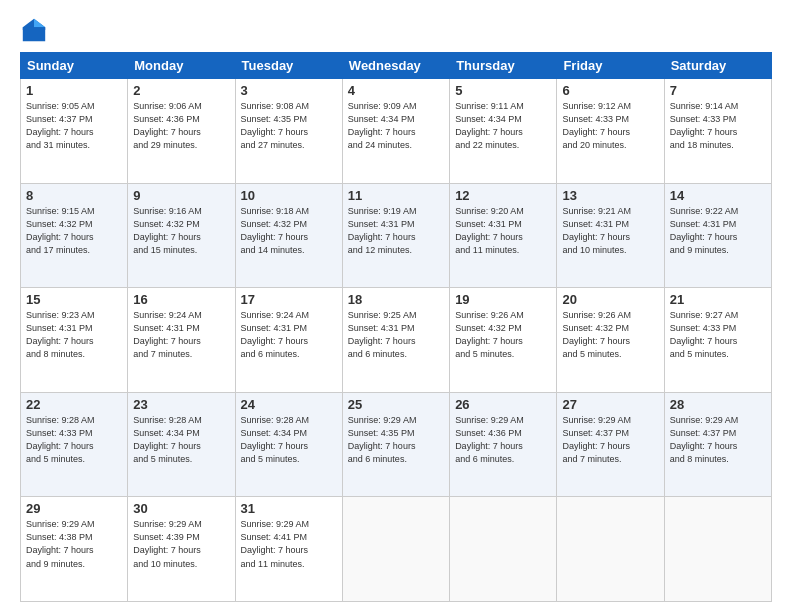  I want to click on day-number: 23, so click(181, 404).